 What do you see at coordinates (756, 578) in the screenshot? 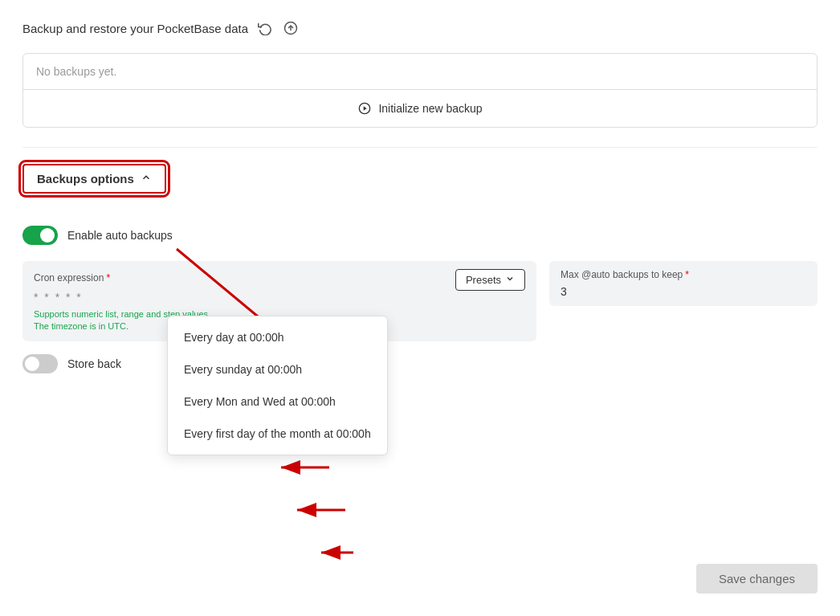
I see `save-changes-button: Save changes` at bounding box center [756, 578].